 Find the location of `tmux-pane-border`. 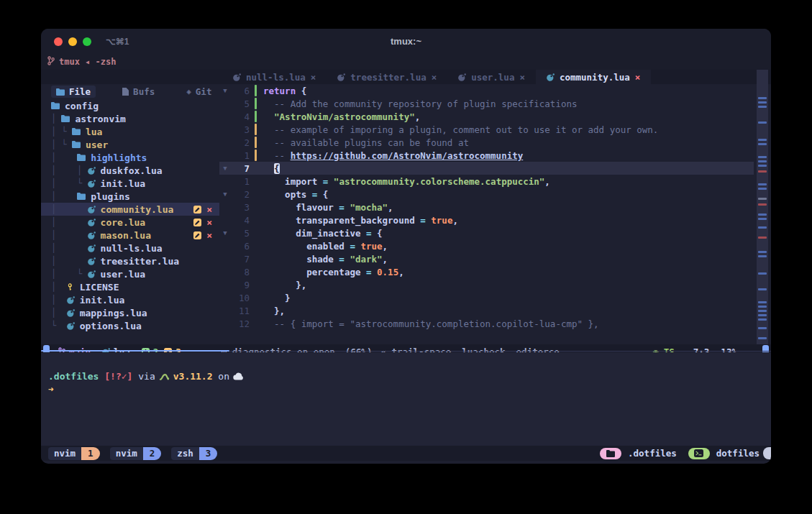

tmux-pane-border is located at coordinates (406, 351).